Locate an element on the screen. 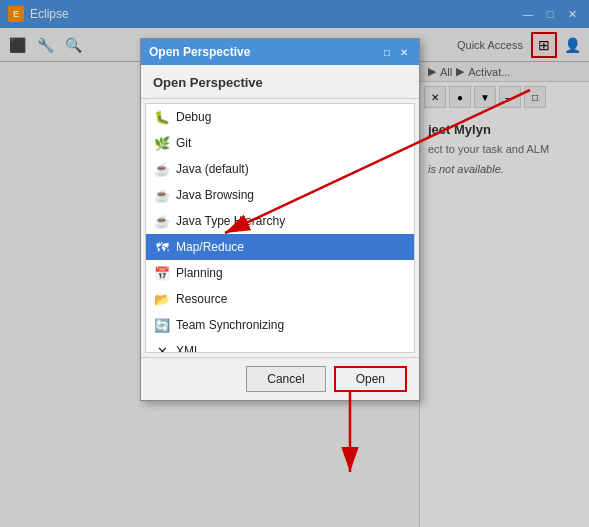 This screenshot has width=589, height=527. java-type-hierarchy-icon: ☕ is located at coordinates (162, 221).